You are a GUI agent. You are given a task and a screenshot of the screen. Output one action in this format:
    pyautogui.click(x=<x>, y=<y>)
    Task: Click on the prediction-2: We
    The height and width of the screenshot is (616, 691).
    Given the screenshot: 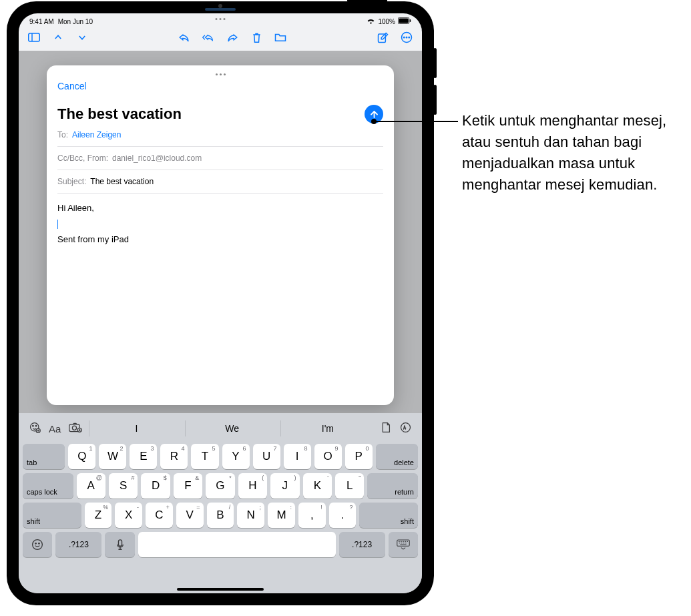 What is the action you would take?
    pyautogui.click(x=232, y=428)
    